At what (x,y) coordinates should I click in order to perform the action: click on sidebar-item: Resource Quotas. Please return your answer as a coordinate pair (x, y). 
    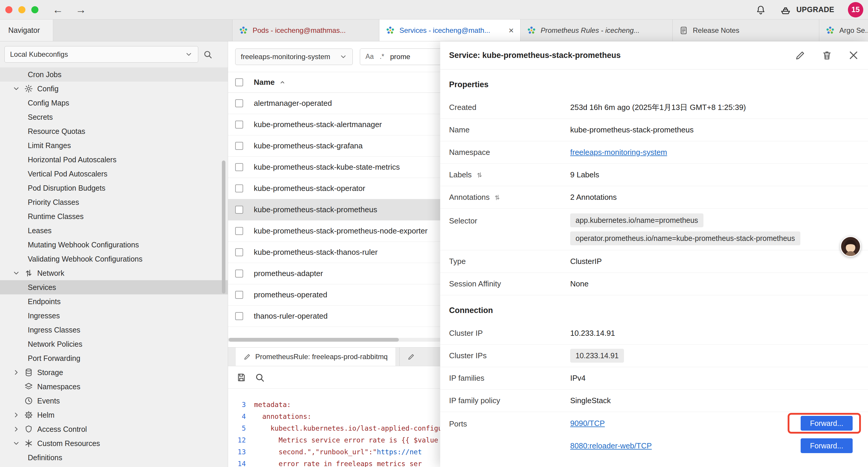
    Looking at the image, I should click on (114, 131).